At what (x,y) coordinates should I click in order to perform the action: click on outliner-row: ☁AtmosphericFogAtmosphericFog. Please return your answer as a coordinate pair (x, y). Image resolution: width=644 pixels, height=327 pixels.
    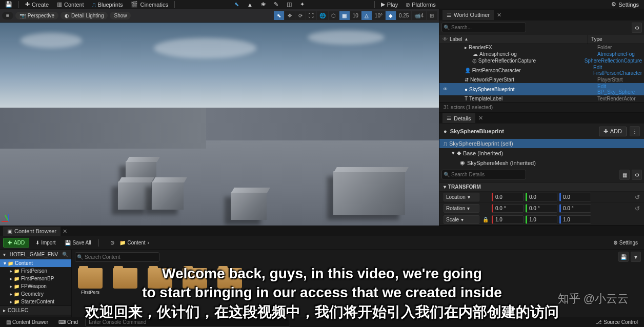
    Looking at the image, I should click on (541, 54).